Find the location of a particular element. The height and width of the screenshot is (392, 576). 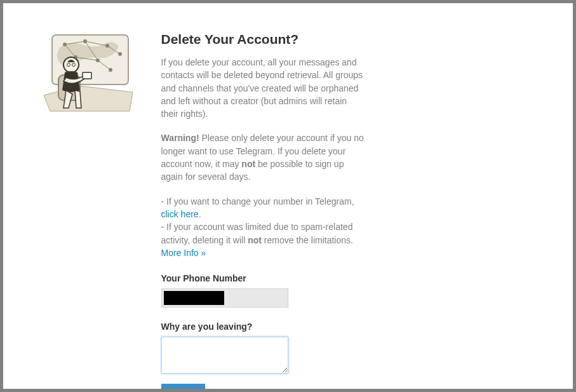

delete-account-illustration is located at coordinates (88, 73).